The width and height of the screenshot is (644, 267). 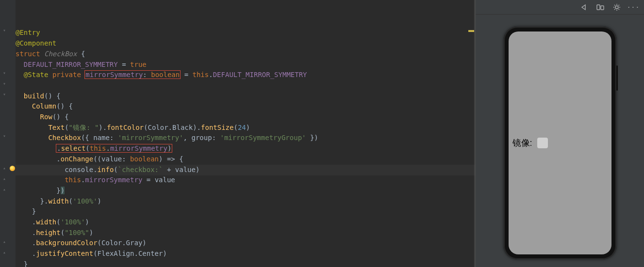 What do you see at coordinates (633, 7) in the screenshot?
I see `more-icon: ···` at bounding box center [633, 7].